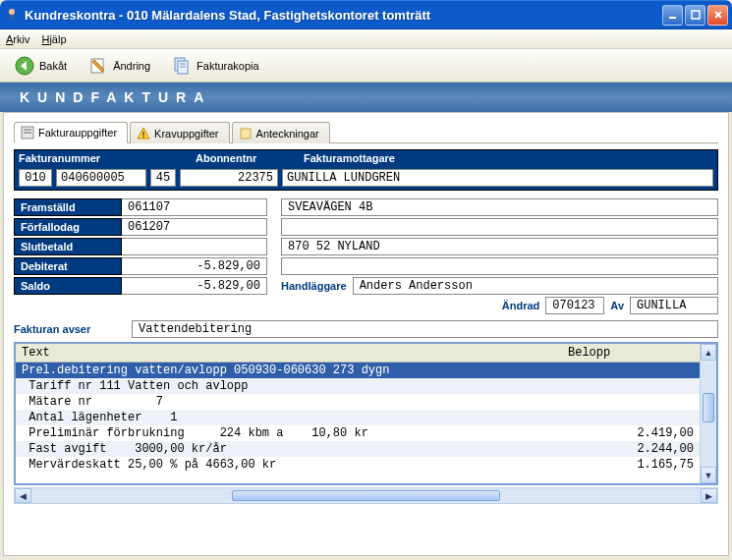 The width and height of the screenshot is (732, 560). I want to click on faknr-part2: 040600005, so click(101, 178).